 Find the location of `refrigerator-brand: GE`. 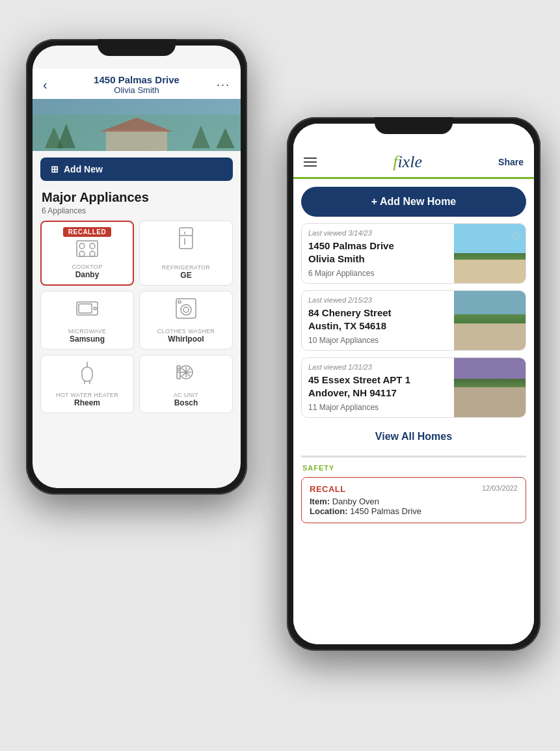

refrigerator-brand: GE is located at coordinates (186, 275).